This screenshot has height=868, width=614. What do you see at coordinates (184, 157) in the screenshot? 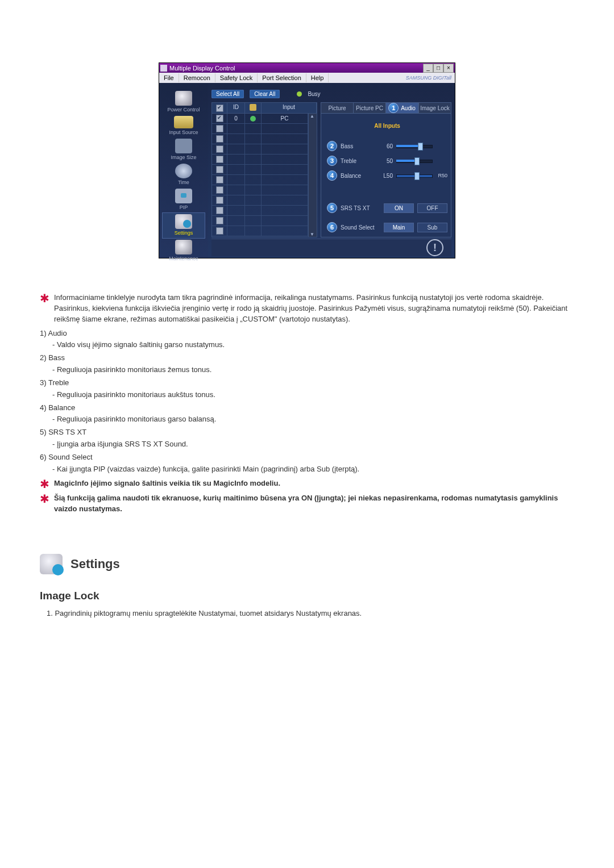
I see `sidebar-item-label: Image Size` at bounding box center [184, 157].